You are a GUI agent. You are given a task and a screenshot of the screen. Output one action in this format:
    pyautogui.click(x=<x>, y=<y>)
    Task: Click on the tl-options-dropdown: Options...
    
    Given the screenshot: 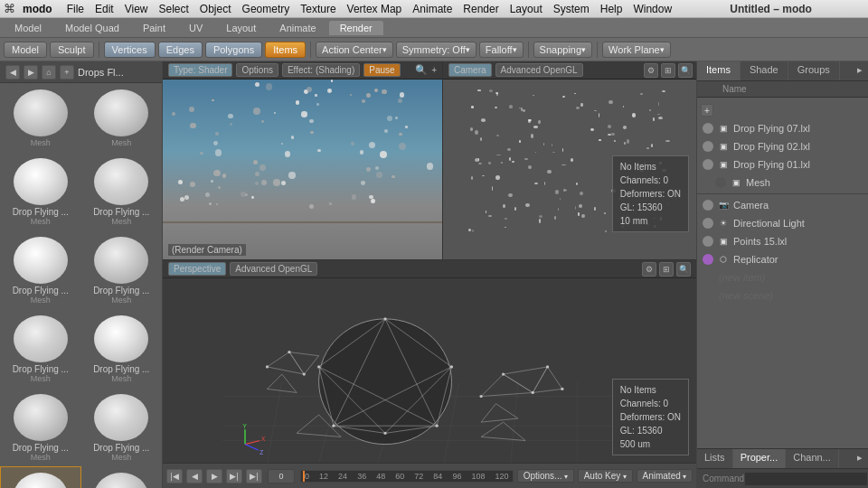 What is the action you would take?
    pyautogui.click(x=546, y=475)
    